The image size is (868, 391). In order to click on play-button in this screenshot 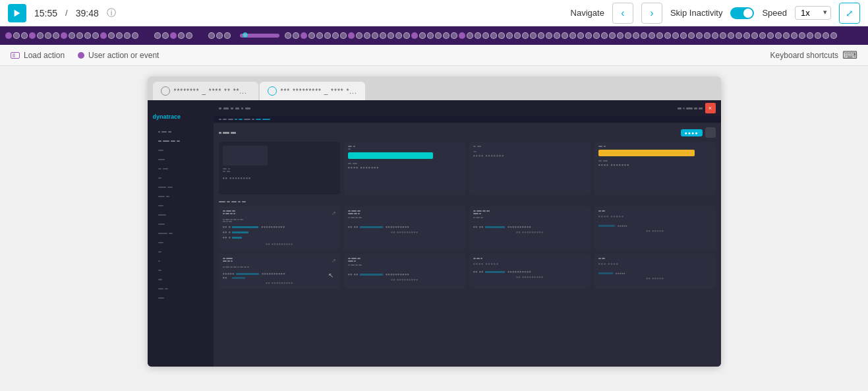, I will do `click(17, 13)`.